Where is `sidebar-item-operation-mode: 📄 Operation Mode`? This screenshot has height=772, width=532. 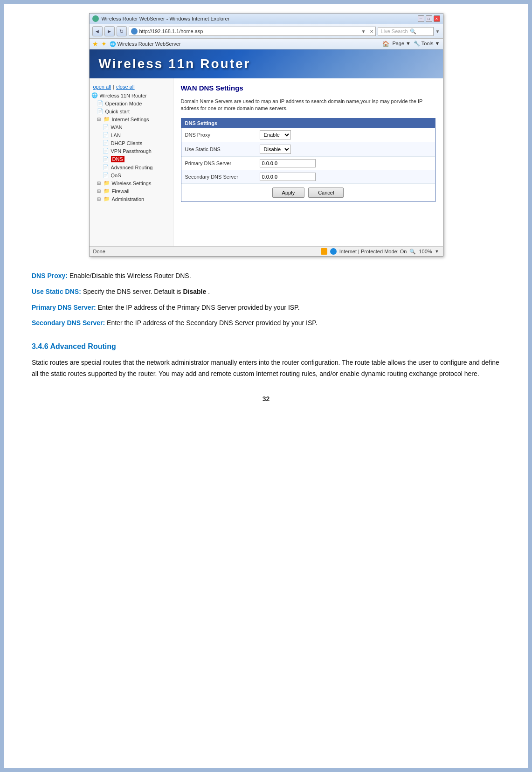 sidebar-item-operation-mode: 📄 Operation Mode is located at coordinates (131, 104).